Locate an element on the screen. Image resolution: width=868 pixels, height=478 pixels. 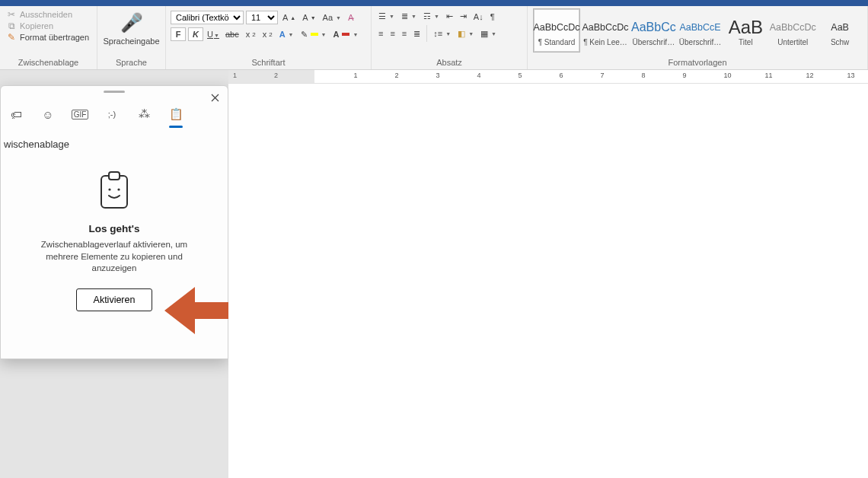
ruler-tick: 11 is located at coordinates (768, 75).